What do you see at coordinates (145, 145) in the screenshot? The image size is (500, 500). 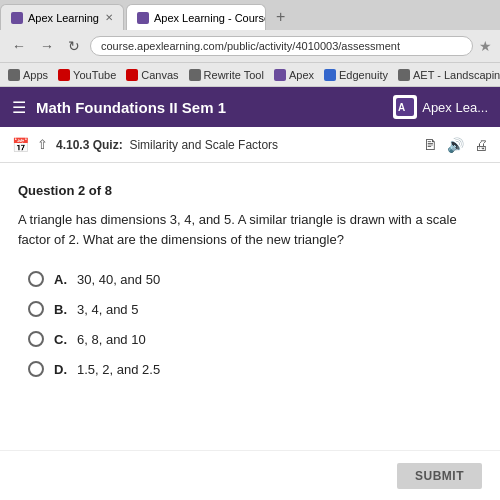 I see `quiz-header-left: 📅 ⇧ 4.10.3 Quiz: Similarity and Scale Fa…` at bounding box center [145, 145].